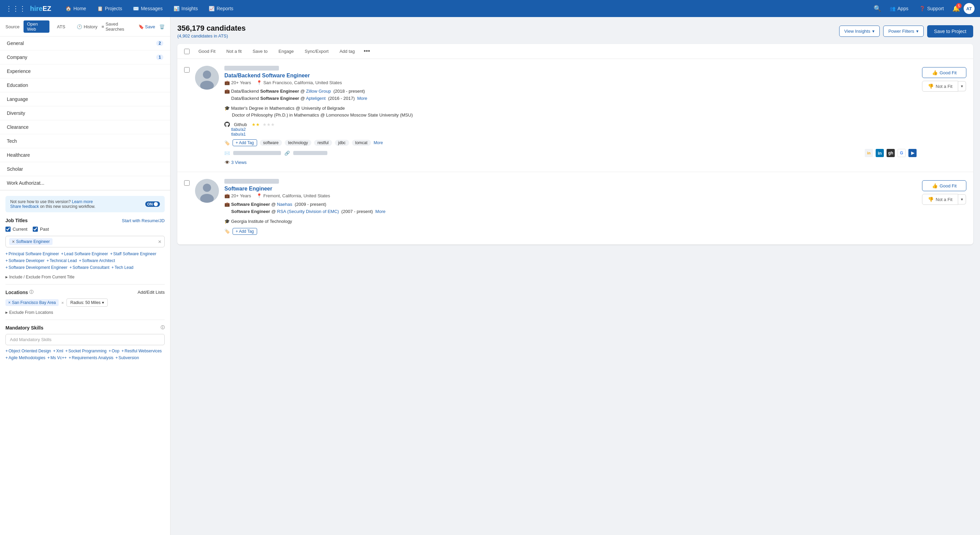  Describe the element at coordinates (85, 127) in the screenshot. I see `sidebar-item-clearance: Clearance` at that location.